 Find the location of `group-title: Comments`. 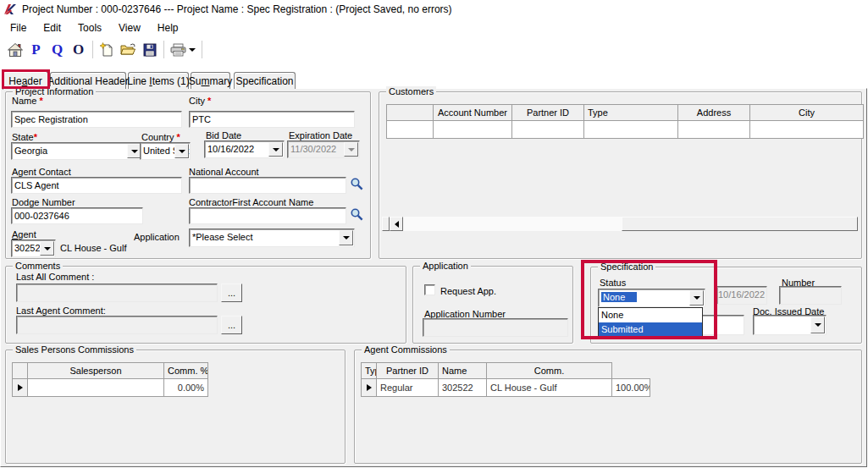

group-title: Comments is located at coordinates (37, 266).